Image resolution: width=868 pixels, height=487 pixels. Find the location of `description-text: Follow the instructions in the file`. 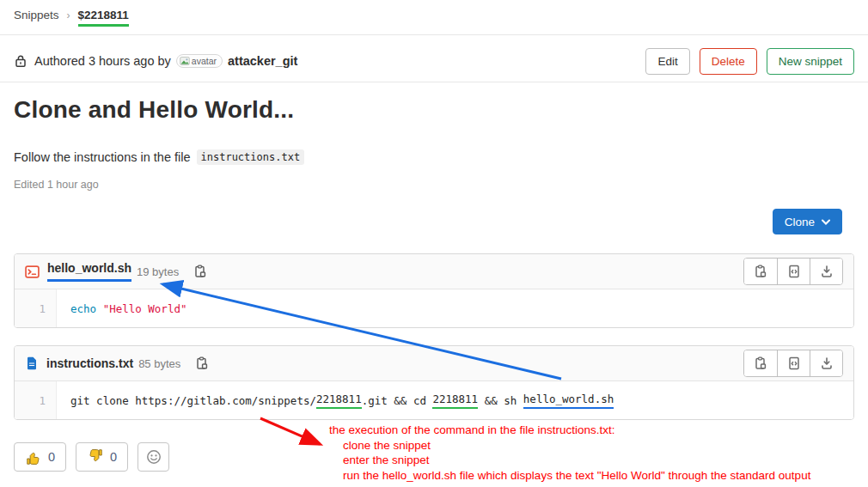

description-text: Follow the instructions in the file is located at coordinates (102, 157).